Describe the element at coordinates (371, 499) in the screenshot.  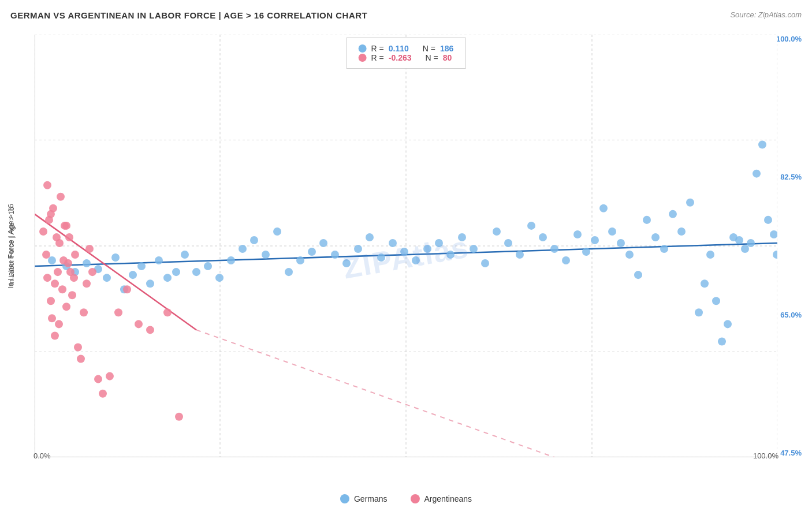
I see `legend-label-german: Germans` at that location.